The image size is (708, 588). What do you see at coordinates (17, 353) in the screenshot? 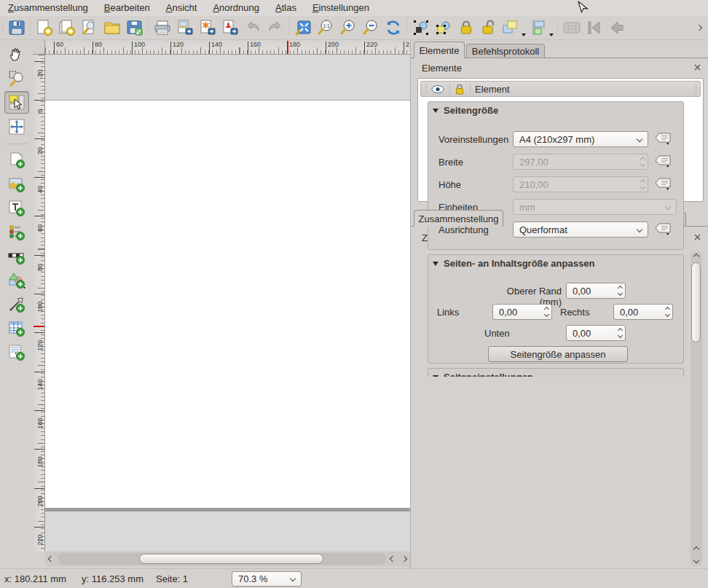
I see `add-html-frame-button` at bounding box center [17, 353].